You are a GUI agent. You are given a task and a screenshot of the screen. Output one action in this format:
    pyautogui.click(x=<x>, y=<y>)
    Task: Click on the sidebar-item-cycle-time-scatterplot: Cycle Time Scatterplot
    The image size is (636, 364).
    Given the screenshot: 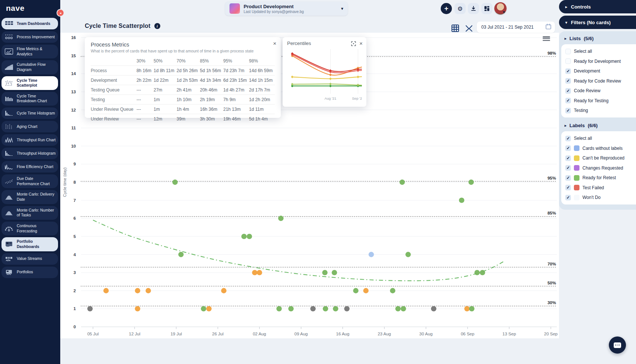 What is the action you would take?
    pyautogui.click(x=30, y=83)
    